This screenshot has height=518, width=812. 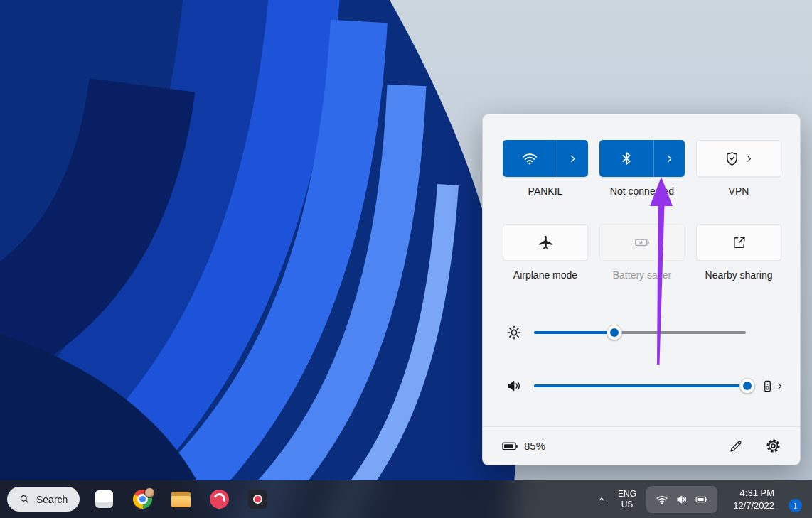 I want to click on language-line1: ENG, so click(x=627, y=495).